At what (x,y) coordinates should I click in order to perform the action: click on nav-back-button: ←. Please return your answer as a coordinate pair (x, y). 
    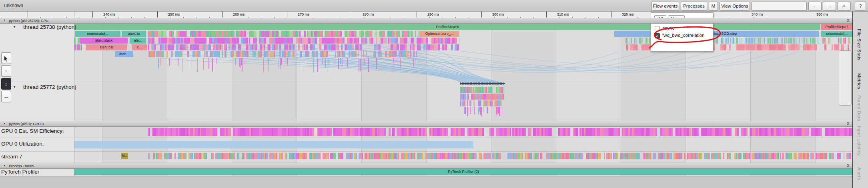
    Looking at the image, I should click on (815, 6).